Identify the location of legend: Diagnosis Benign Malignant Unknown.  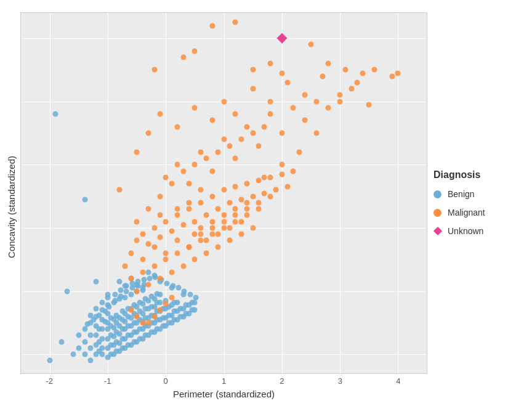
(477, 207).